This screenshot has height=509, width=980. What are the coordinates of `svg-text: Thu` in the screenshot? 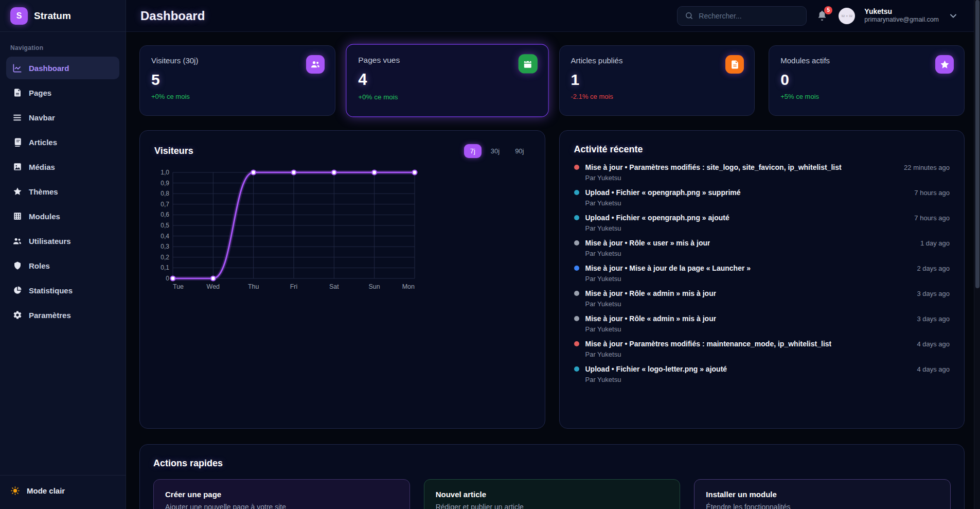 It's located at (254, 287).